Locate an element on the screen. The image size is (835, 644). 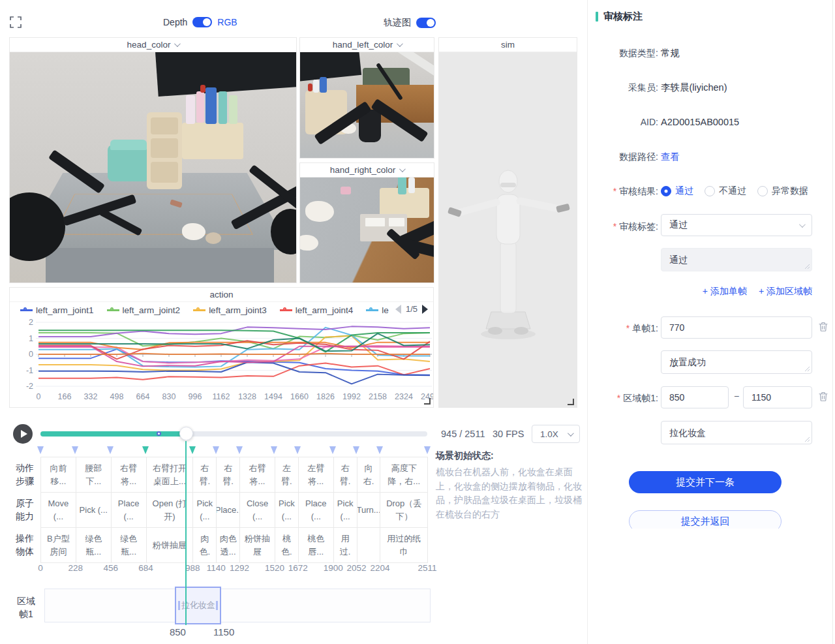
ability-cell: Place.. is located at coordinates (228, 510).